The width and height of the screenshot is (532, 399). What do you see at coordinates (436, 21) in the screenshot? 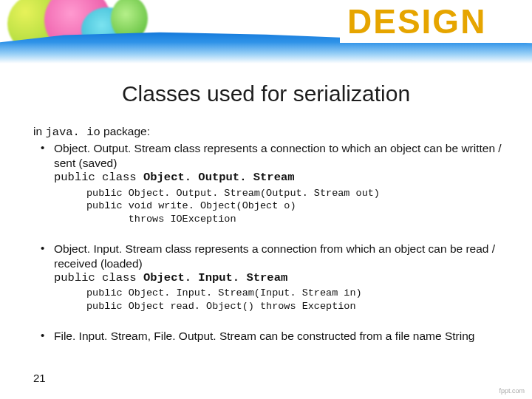
I see `design-logo: DESIGN` at bounding box center [436, 21].